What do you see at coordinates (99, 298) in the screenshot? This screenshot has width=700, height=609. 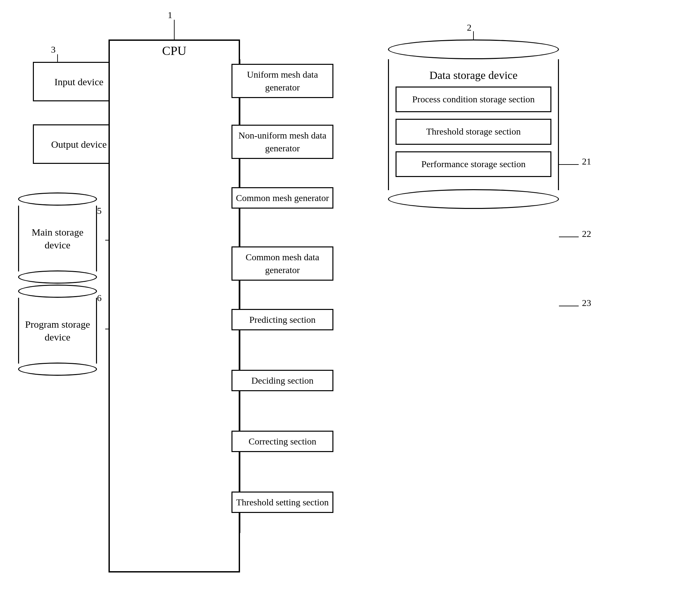 I see `ref-program-storage: 6` at bounding box center [99, 298].